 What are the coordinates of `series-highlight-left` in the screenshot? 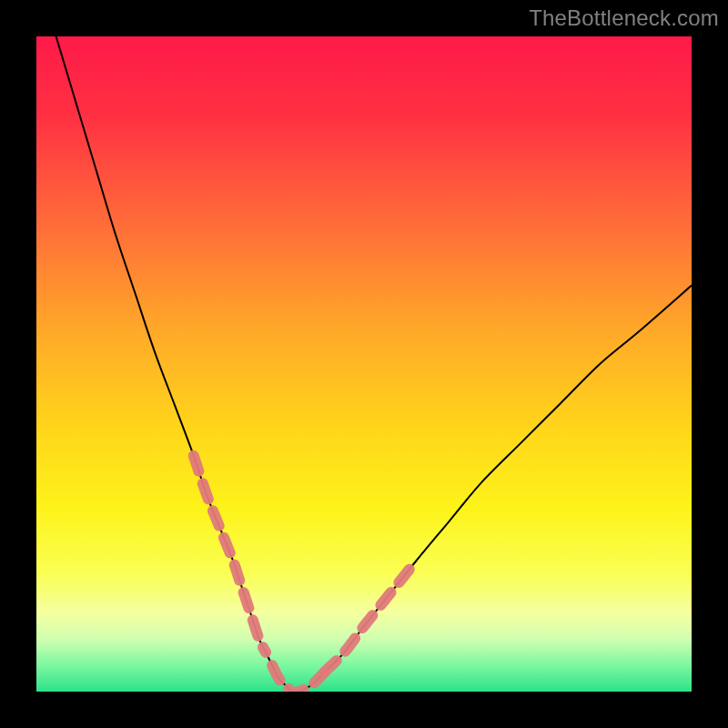 It's located at (229, 554).